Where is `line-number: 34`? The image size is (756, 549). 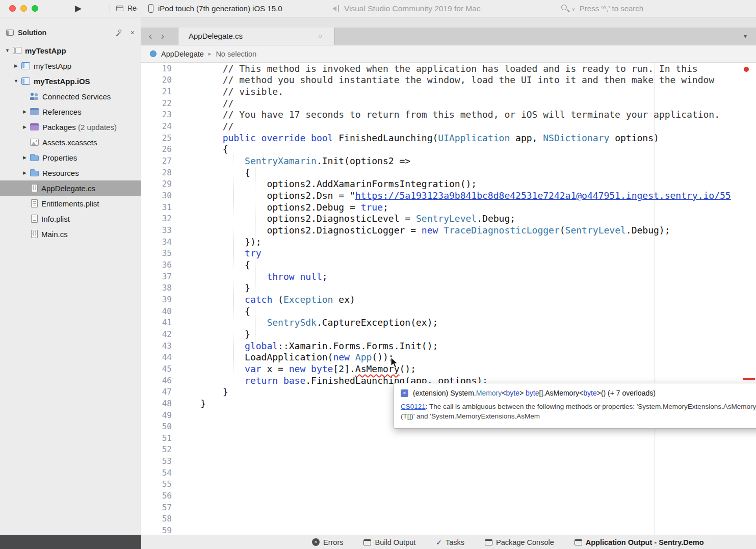 line-number: 34 is located at coordinates (160, 242).